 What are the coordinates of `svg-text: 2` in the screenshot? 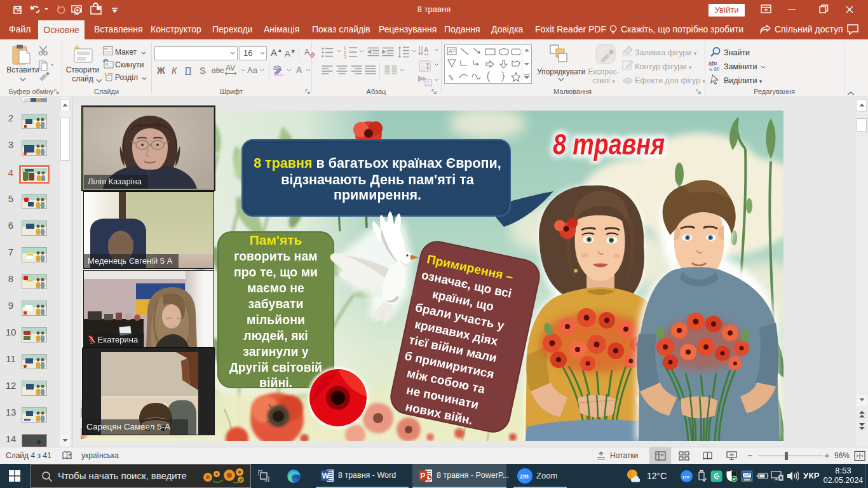 It's located at (345, 52).